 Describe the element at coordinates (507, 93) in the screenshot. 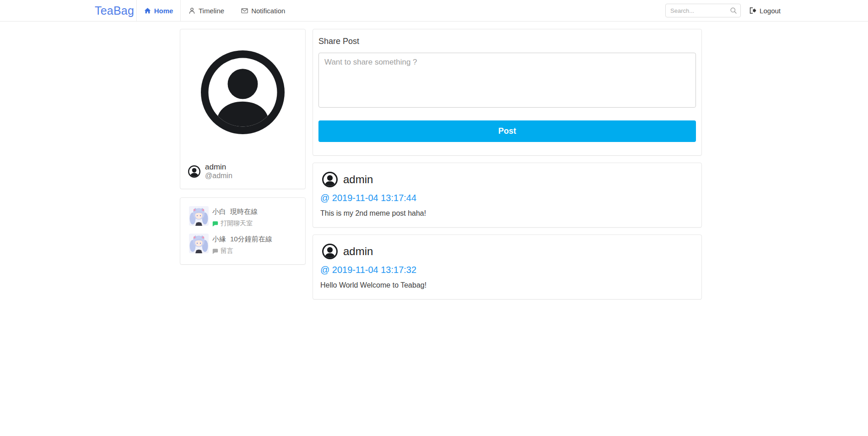

I see `share-post-card: Share Post Post` at that location.